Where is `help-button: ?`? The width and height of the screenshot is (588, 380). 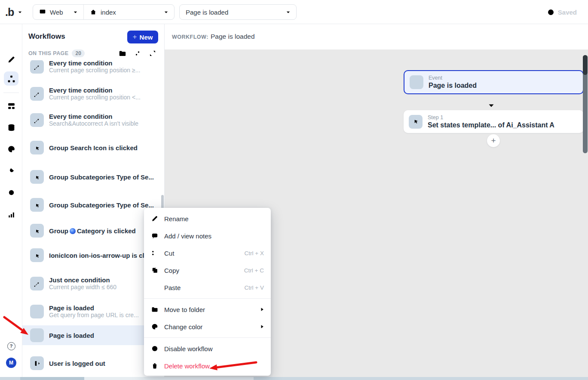
help-button: ? is located at coordinates (11, 346).